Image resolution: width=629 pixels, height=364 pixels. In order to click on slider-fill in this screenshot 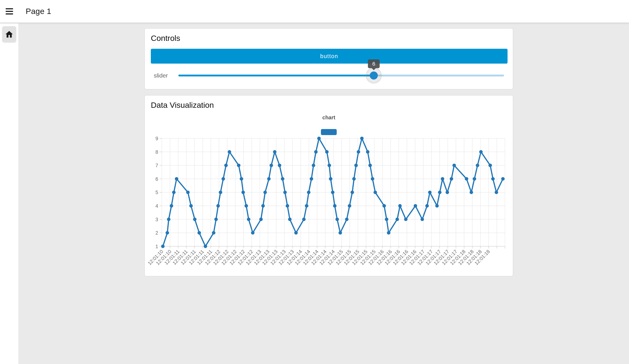, I will do `click(276, 76)`.